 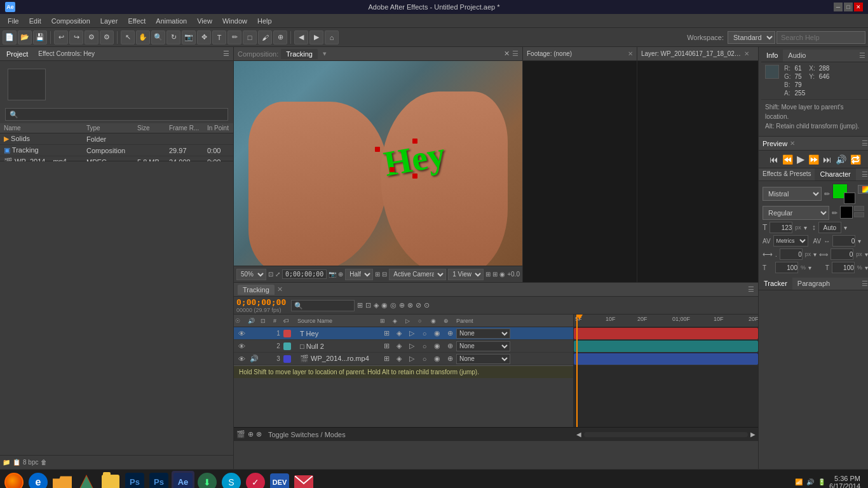 I want to click on bottom-icon-3: ⊗, so click(x=259, y=435).